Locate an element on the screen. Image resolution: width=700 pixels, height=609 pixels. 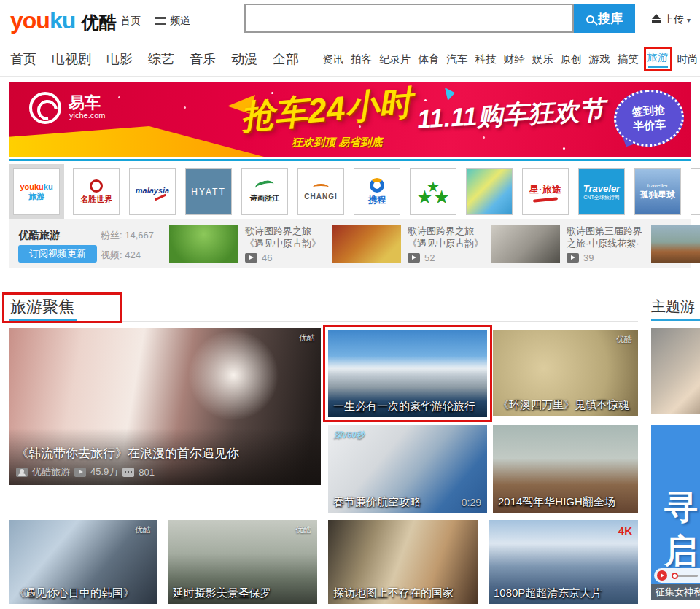
nav-item-科技: 科技 is located at coordinates (486, 60).